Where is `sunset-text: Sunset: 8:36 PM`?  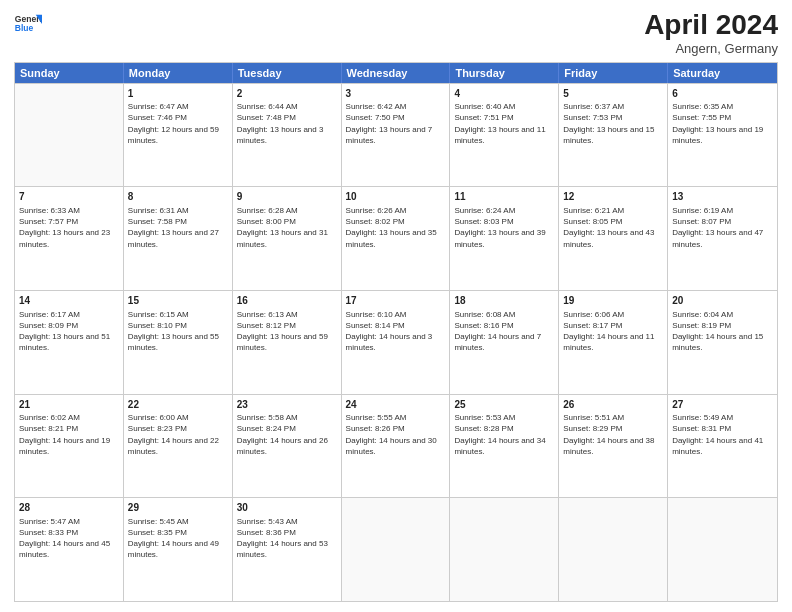 sunset-text: Sunset: 8:36 PM is located at coordinates (287, 532).